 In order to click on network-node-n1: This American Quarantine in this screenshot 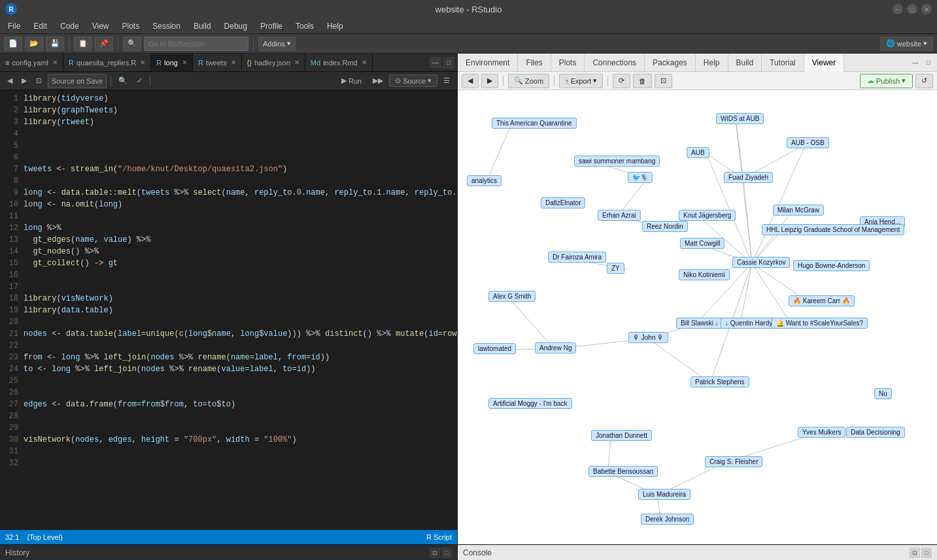, I will do `click(534, 123)`.